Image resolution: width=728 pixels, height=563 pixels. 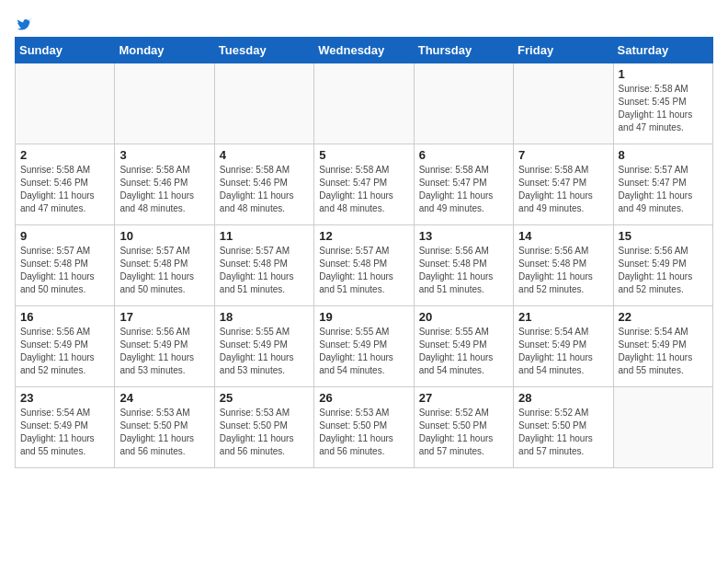 I want to click on calendar-cell: 6Sunrise: 5:58 AM Sunset: 5:47 PM Daylig…, so click(x=463, y=185).